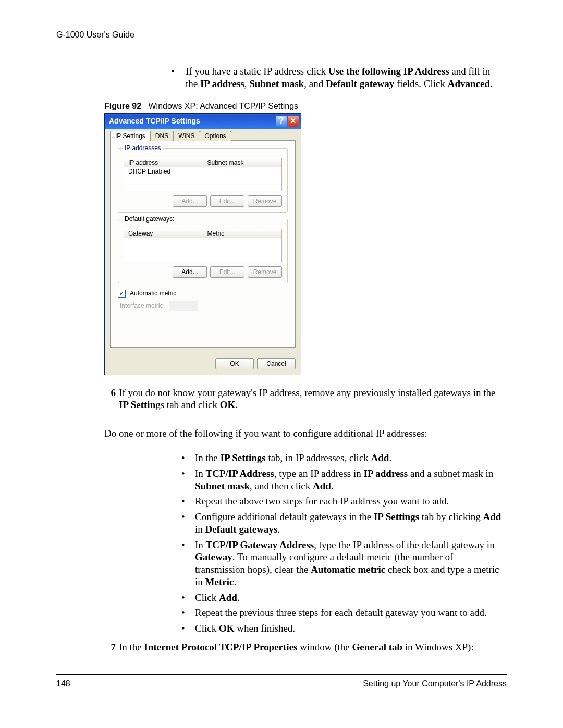 The image size is (563, 728). What do you see at coordinates (293, 121) in the screenshot?
I see `close-icon: ✕` at bounding box center [293, 121].